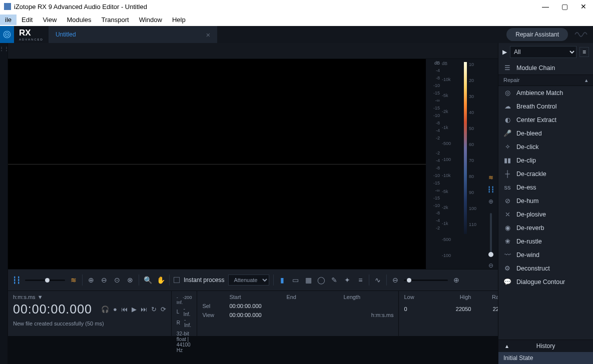 This screenshot has height=364, width=593. Describe the element at coordinates (507, 346) in the screenshot. I see `history-up-icon: ▴` at that location.